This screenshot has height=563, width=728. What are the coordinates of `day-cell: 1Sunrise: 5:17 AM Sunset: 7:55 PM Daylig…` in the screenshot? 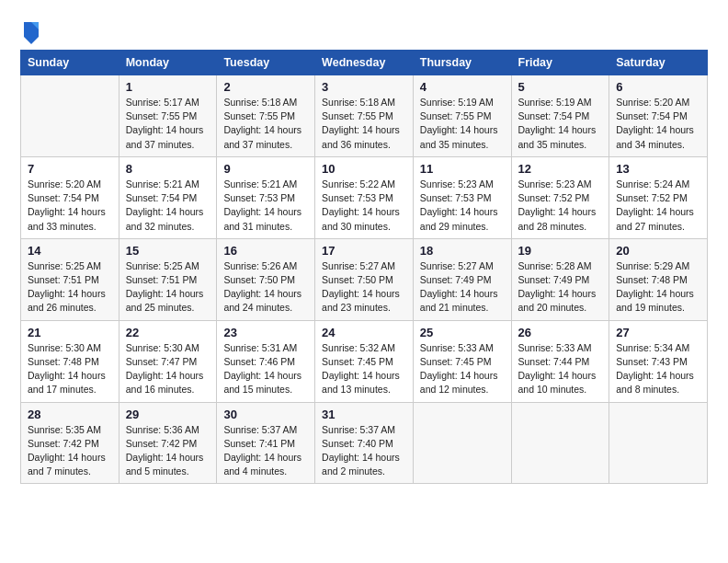 It's located at (167, 116).